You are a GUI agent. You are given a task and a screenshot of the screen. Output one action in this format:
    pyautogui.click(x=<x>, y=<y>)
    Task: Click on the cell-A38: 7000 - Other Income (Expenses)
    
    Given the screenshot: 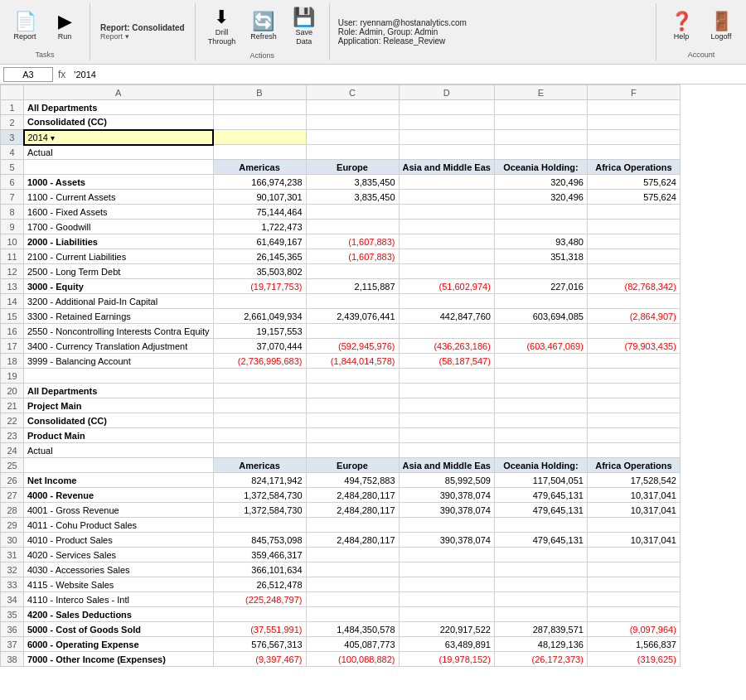 What is the action you would take?
    pyautogui.click(x=119, y=659)
    